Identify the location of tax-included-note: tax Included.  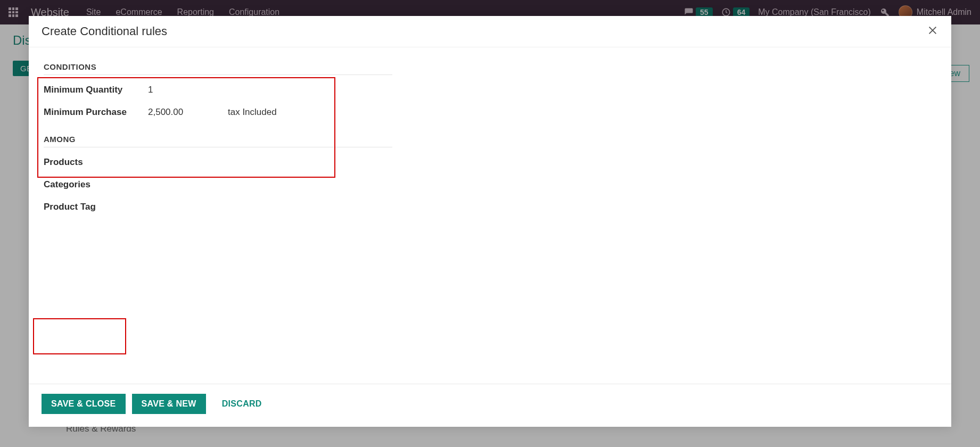
(252, 112).